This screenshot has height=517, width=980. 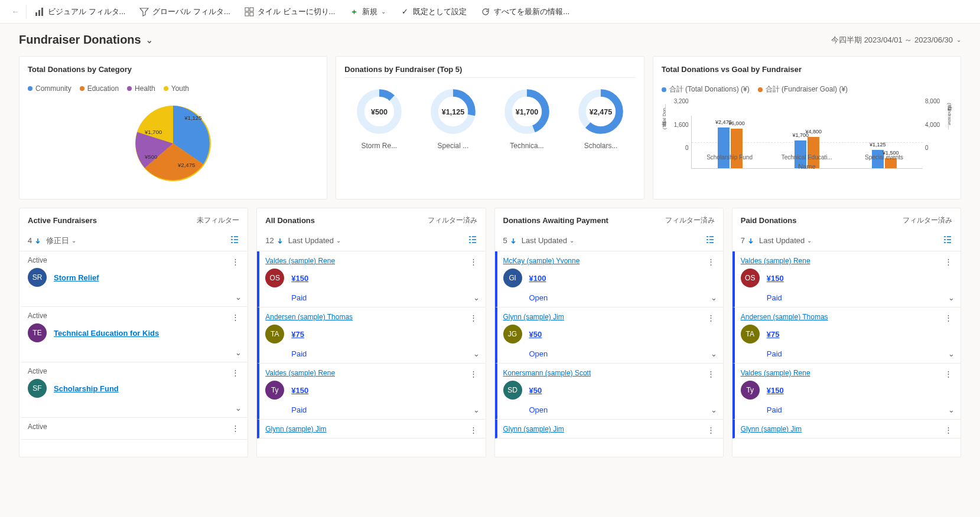 What do you see at coordinates (525, 12) in the screenshot?
I see `refresh-button: すべてを最新の情報...` at bounding box center [525, 12].